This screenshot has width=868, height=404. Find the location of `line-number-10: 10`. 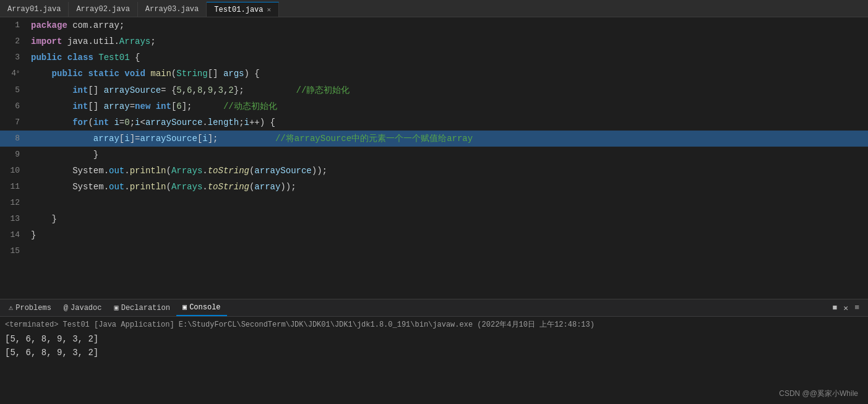

line-number-10: 10 is located at coordinates (13, 171).